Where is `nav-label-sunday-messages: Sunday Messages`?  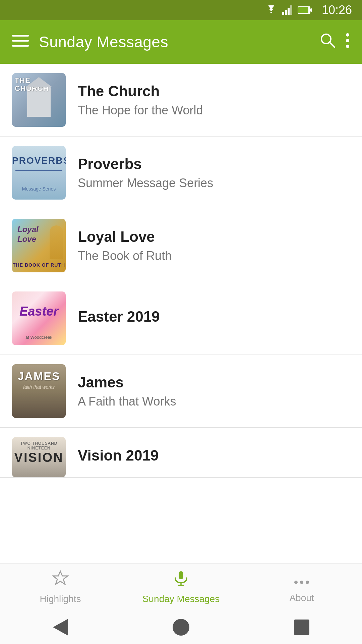
nav-label-sunday-messages: Sunday Messages is located at coordinates (181, 599).